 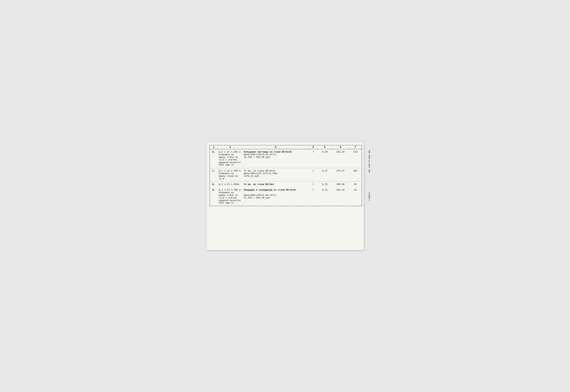 What do you see at coordinates (355, 184) in the screenshot?
I see `row-code: 49` at bounding box center [355, 184].